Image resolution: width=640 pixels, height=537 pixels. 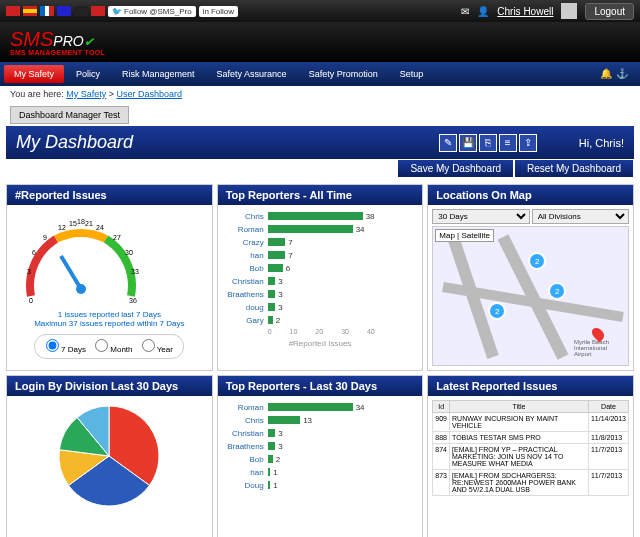 I want to click on mail-icon: ✉, so click(x=465, y=12).